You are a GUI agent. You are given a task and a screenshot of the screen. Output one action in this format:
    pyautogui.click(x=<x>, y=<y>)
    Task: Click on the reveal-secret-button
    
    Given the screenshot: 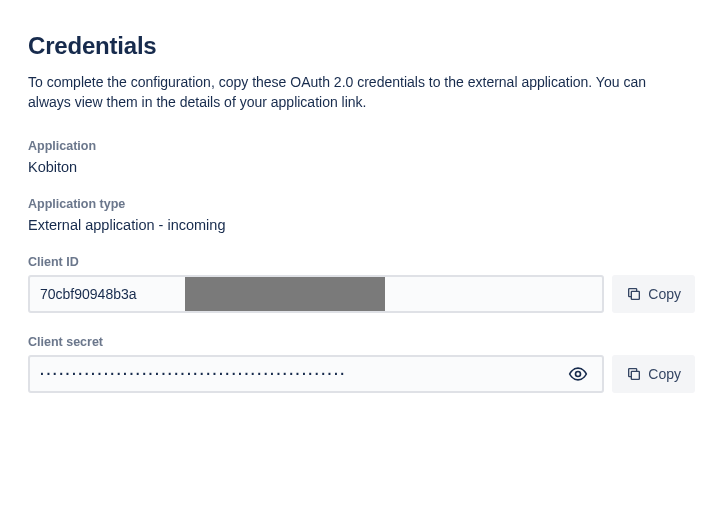 What is the action you would take?
    pyautogui.click(x=578, y=374)
    